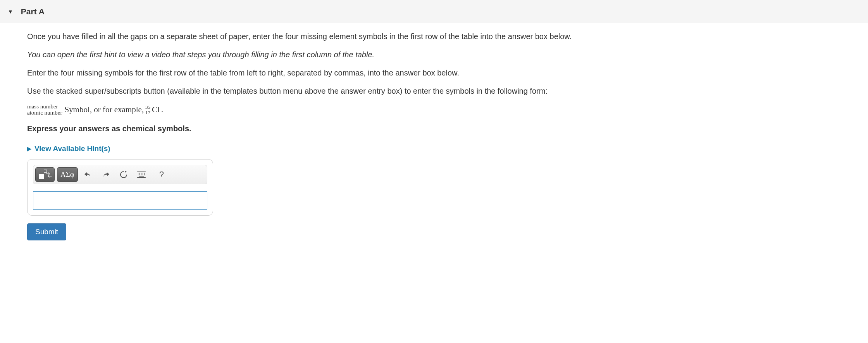  I want to click on submit-label: Submit, so click(46, 232).